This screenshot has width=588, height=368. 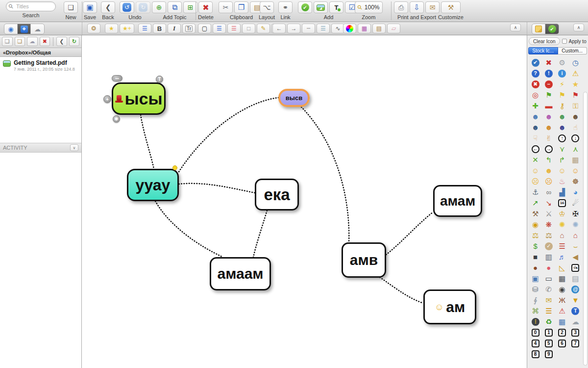 What do you see at coordinates (305, 7) in the screenshot?
I see `add-task-button: ✔` at bounding box center [305, 7].